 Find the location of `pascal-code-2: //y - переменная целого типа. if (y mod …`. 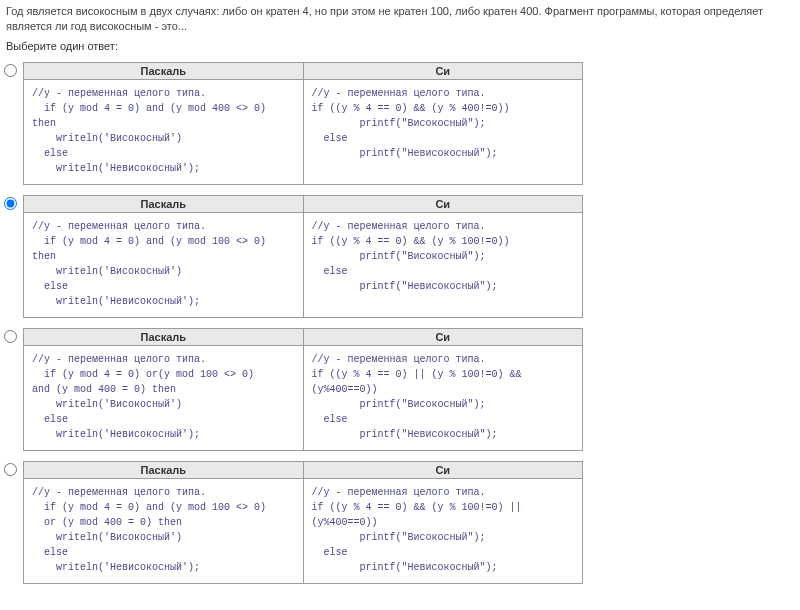

pascal-code-2: //y - переменная целого типа. if (y mod … is located at coordinates (164, 397).